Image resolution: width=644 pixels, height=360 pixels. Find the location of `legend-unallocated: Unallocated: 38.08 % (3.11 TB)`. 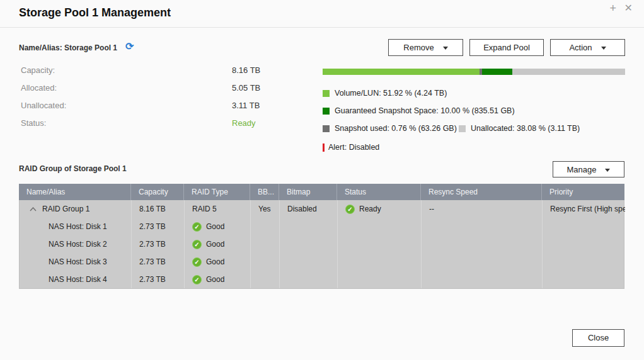

legend-unallocated: Unallocated: 38.08 % (3.11 TB) is located at coordinates (519, 128).